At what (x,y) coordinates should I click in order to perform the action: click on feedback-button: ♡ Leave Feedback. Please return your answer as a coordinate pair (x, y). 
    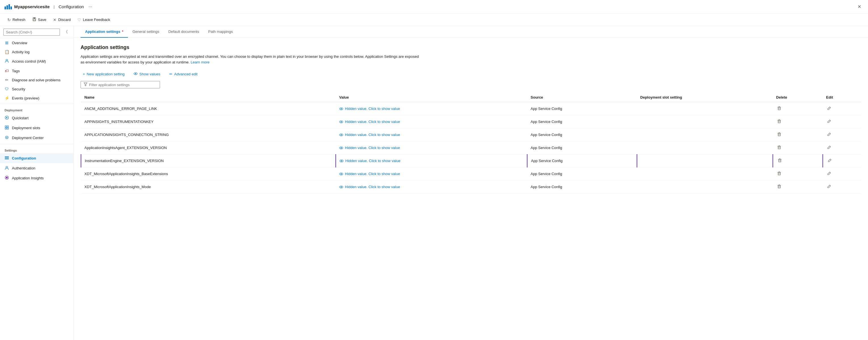
    Looking at the image, I should click on (94, 20).